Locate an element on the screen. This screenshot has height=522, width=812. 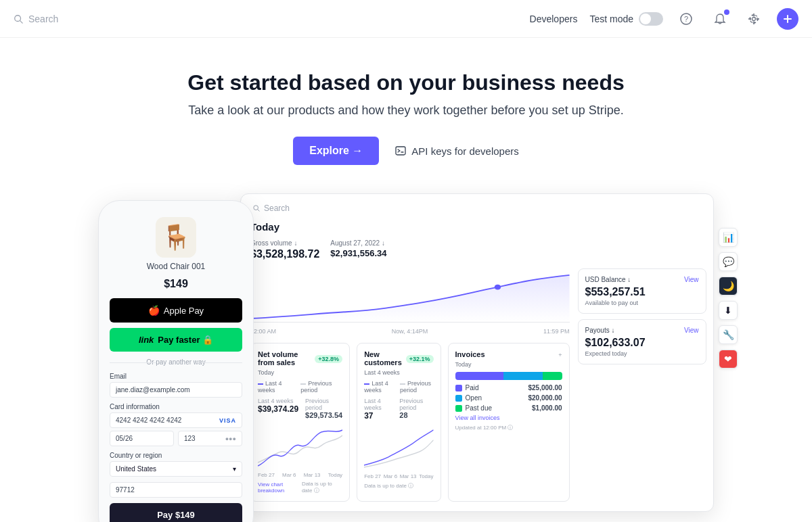
api-keys-link: API keys for developers is located at coordinates (457, 151).